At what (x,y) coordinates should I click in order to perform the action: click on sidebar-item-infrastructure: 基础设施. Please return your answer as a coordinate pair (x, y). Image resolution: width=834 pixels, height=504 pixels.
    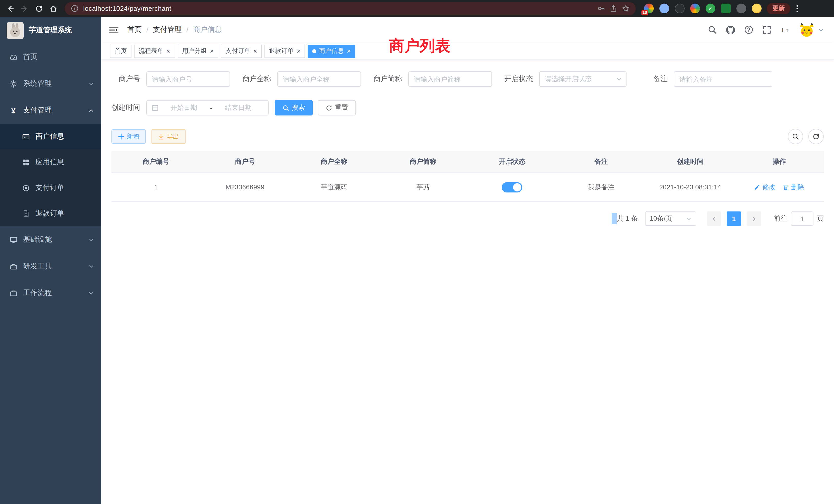
    Looking at the image, I should click on (51, 239).